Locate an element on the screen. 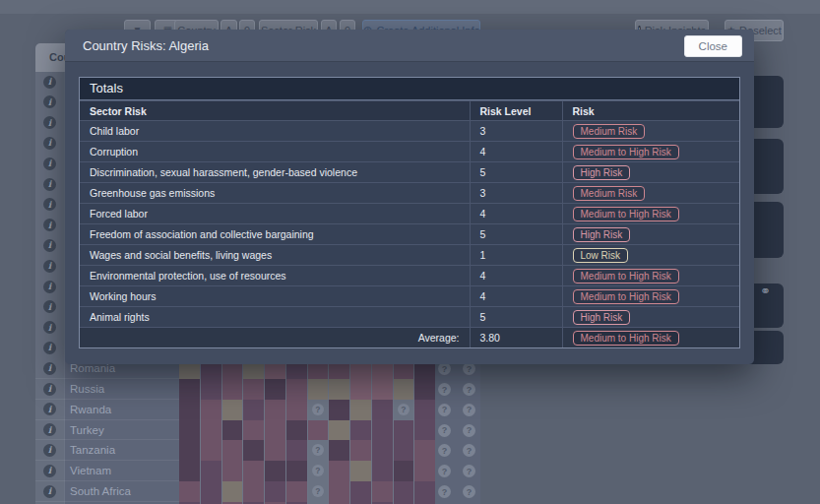 The image size is (820, 504). country-row: iSouth Africa??? is located at coordinates (258, 492).